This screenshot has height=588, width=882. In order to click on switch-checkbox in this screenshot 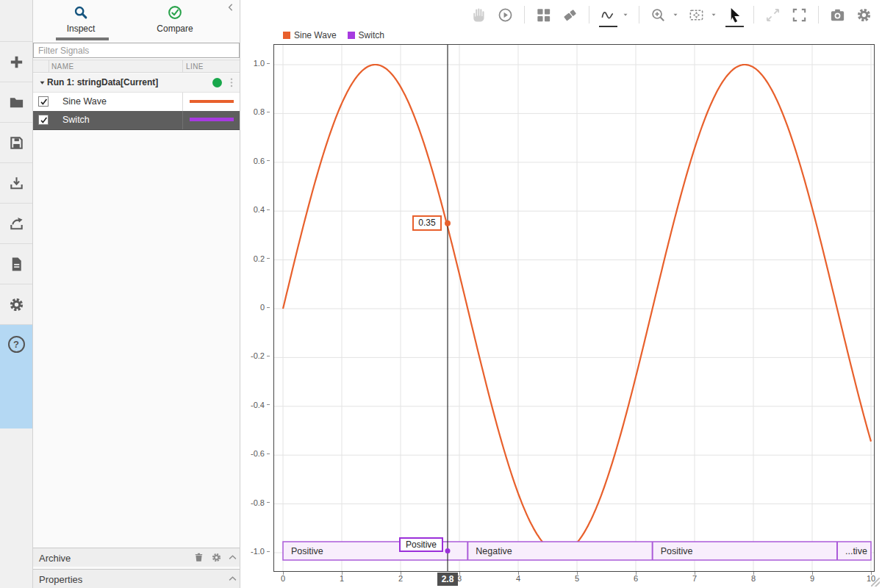, I will do `click(43, 120)`.